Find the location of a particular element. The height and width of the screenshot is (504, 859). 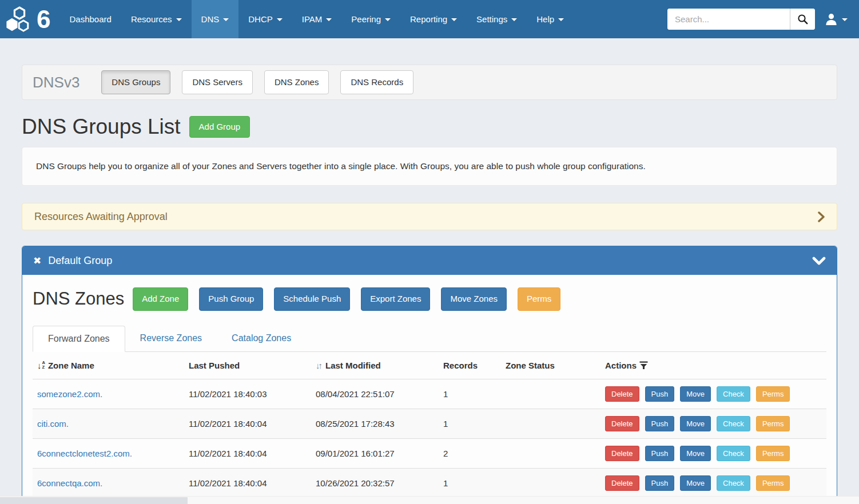

nav-peering: Peering is located at coordinates (371, 19).